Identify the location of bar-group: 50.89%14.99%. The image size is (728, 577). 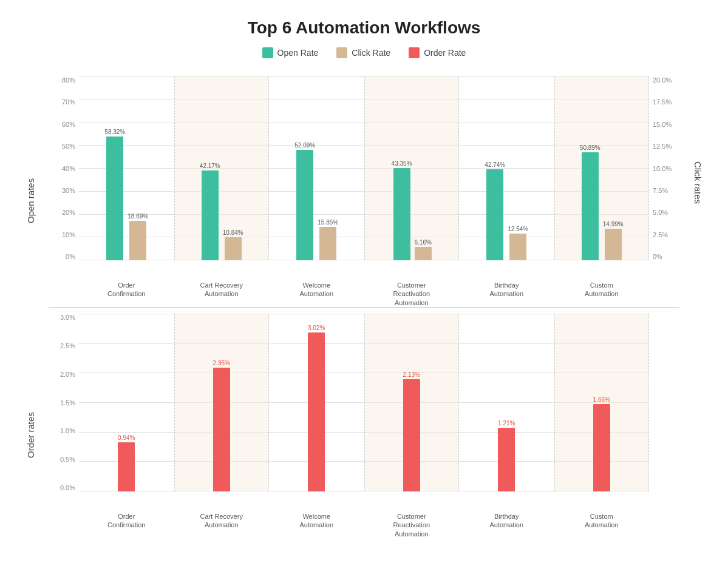
(602, 169).